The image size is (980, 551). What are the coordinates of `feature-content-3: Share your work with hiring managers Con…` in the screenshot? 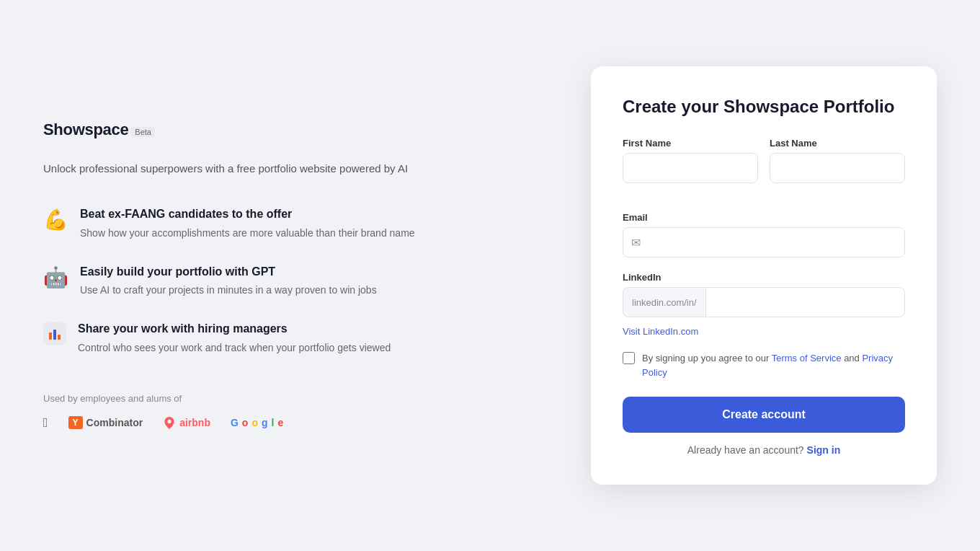 It's located at (234, 338).